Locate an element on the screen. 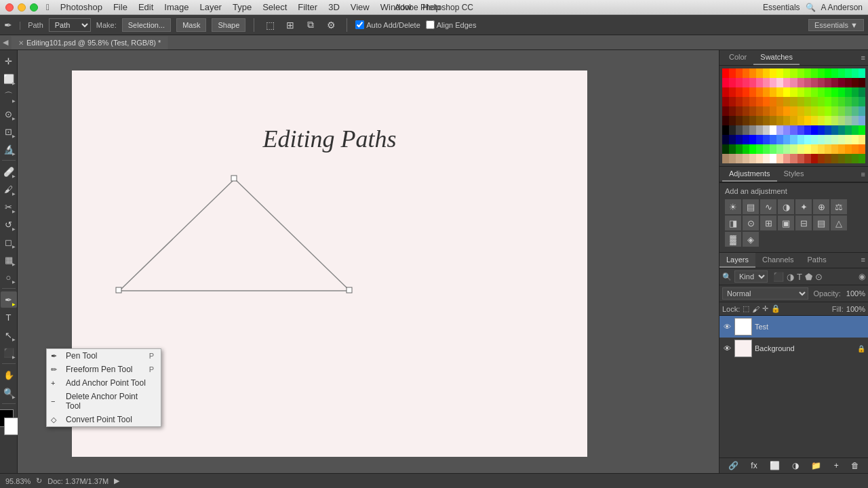  add-effect-button: fx is located at coordinates (754, 466).